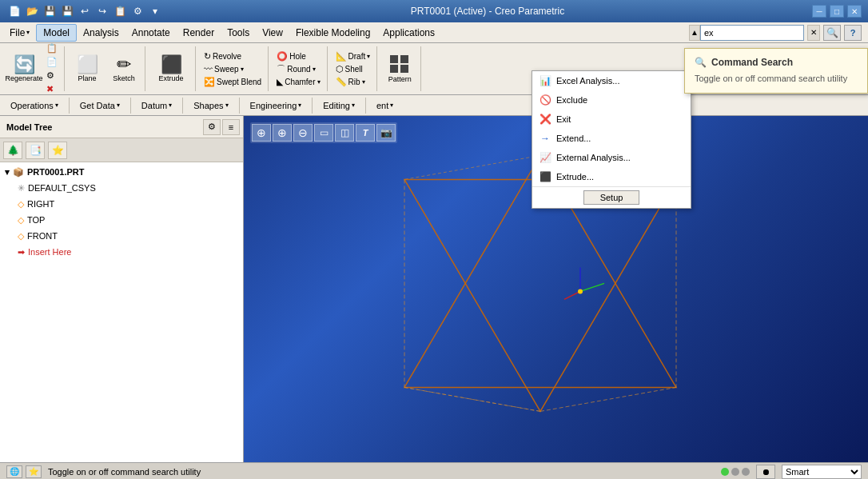 This screenshot has width=868, height=479. I want to click on dd-external-analysis: 📈 External Analysis..., so click(611, 158).